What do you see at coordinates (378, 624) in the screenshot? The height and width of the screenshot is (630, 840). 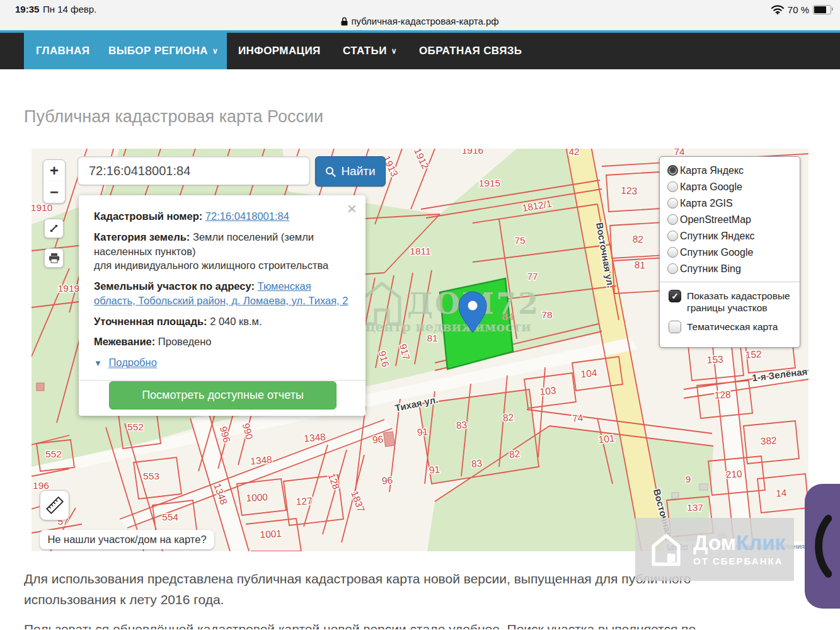 I see `clipped-paragraph: Пользоваться обновлённой кадастровой кар…` at bounding box center [378, 624].